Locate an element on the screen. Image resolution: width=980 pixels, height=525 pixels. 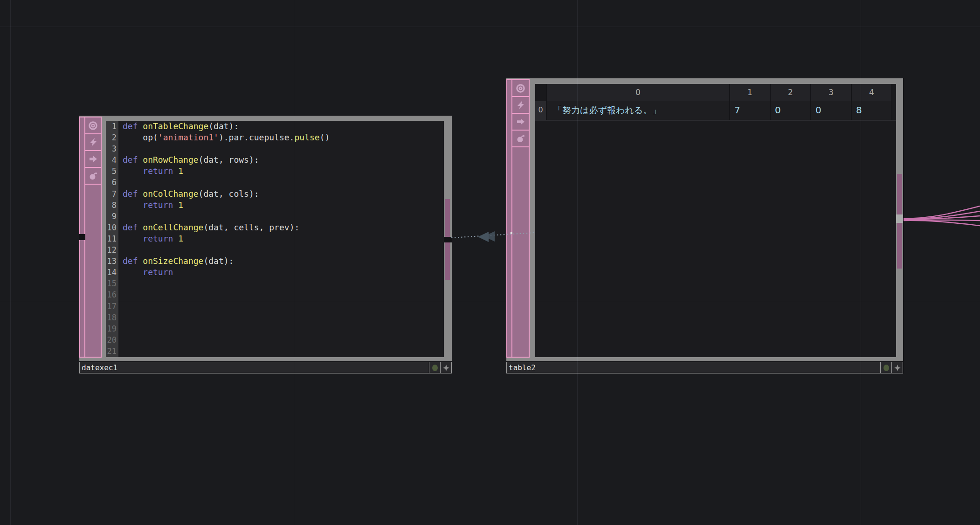
line-number: 15 is located at coordinates (112, 283).